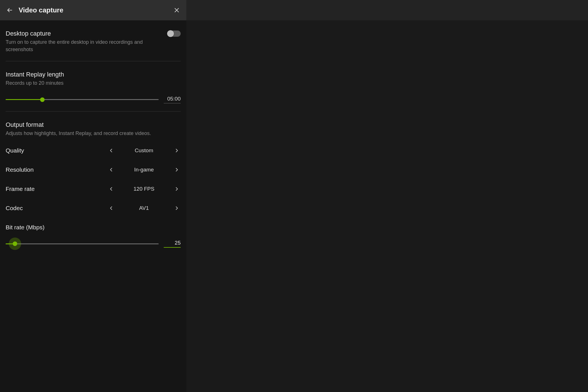 The image size is (588, 392). What do you see at coordinates (93, 125) in the screenshot?
I see `output-format-title: Output format` at bounding box center [93, 125].